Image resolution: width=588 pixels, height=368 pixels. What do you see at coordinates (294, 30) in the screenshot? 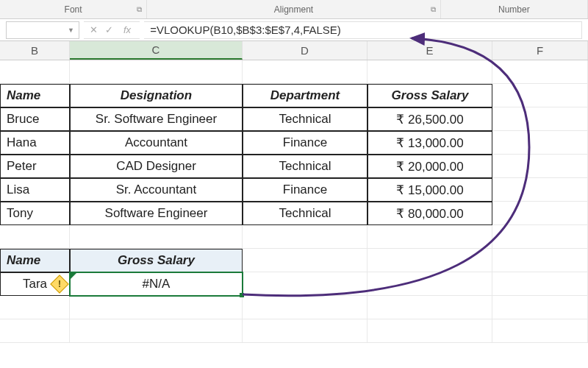
I see `formula-bar: ▼ ✕ ✓ fx =VLOOKUP(B10,$B$3:$E$7,4,FALSE)` at bounding box center [294, 30].